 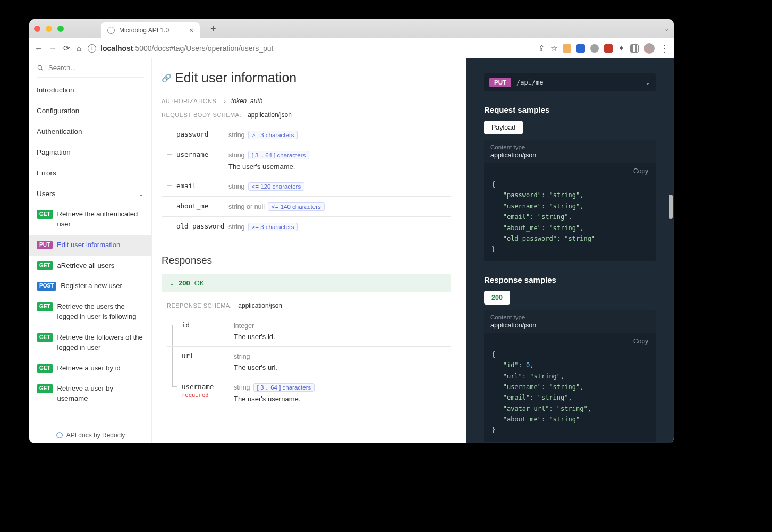 What do you see at coordinates (90, 219) in the screenshot?
I see `subnav-item: GETRetrieve the authenticated user` at bounding box center [90, 219].